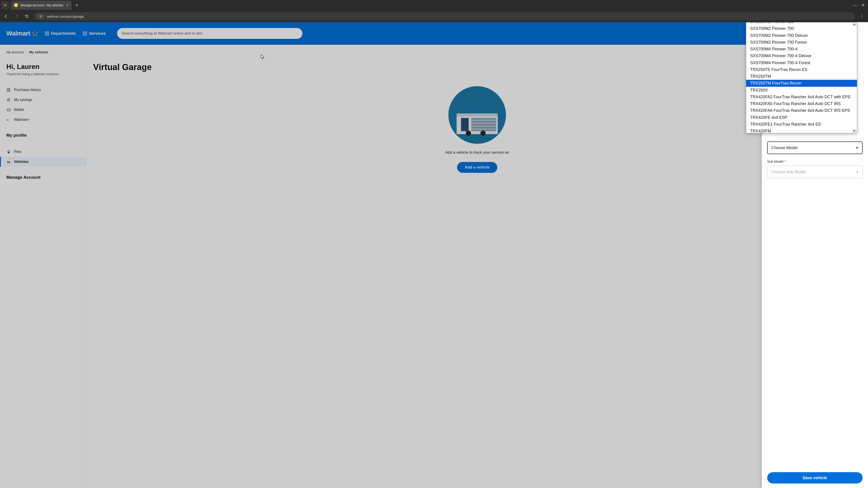 The image size is (868, 488). I want to click on arrow-left-icon, so click(6, 16).